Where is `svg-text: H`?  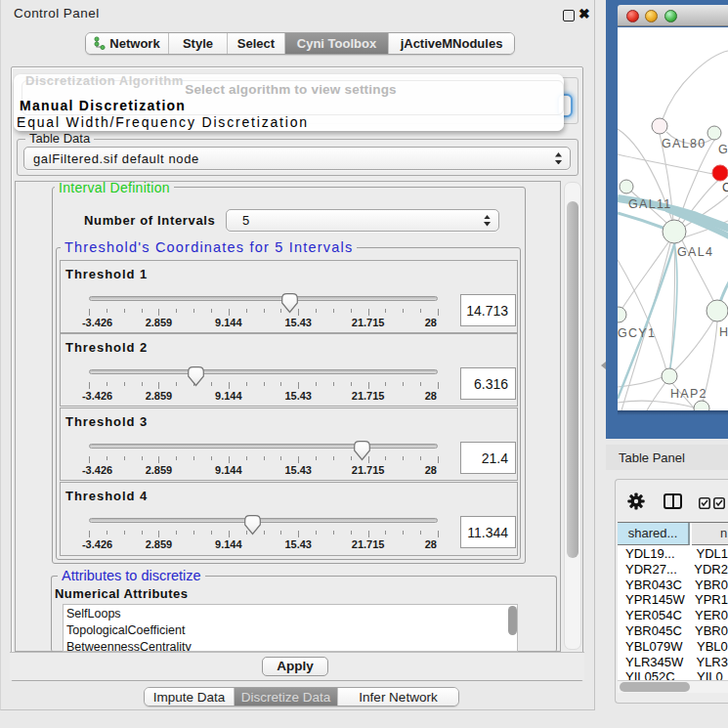
svg-text: H is located at coordinates (723, 332).